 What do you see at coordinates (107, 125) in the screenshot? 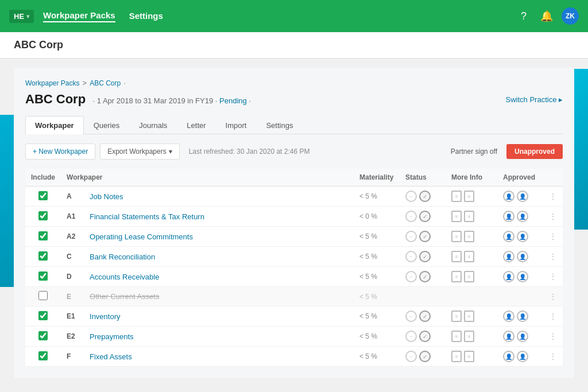
I see `tab-queries: Queries` at bounding box center [107, 125].